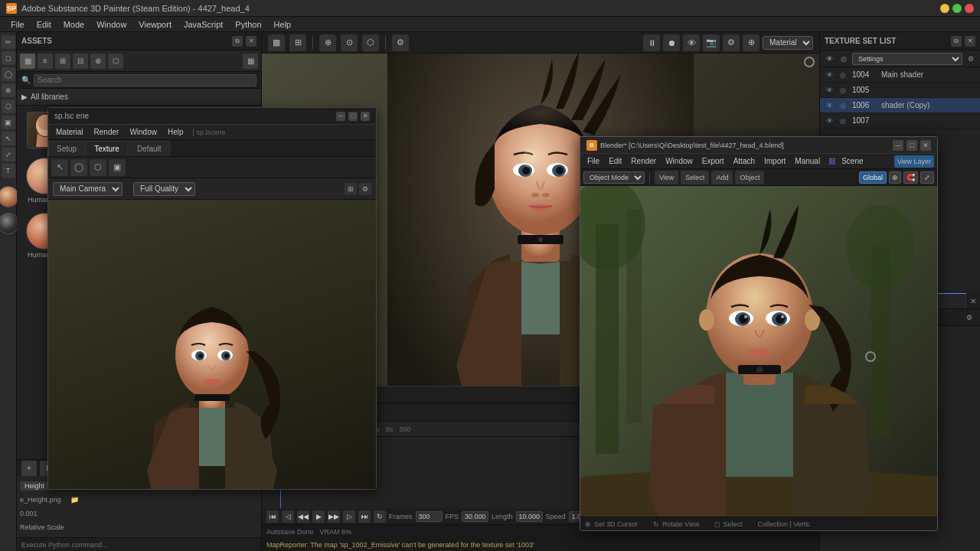  I want to click on view-grid-btn: ▦, so click(28, 61).